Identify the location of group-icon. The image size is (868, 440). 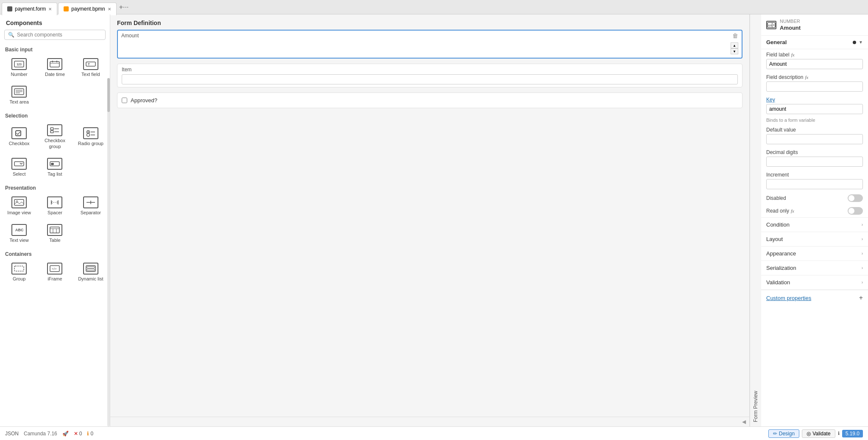
(19, 269).